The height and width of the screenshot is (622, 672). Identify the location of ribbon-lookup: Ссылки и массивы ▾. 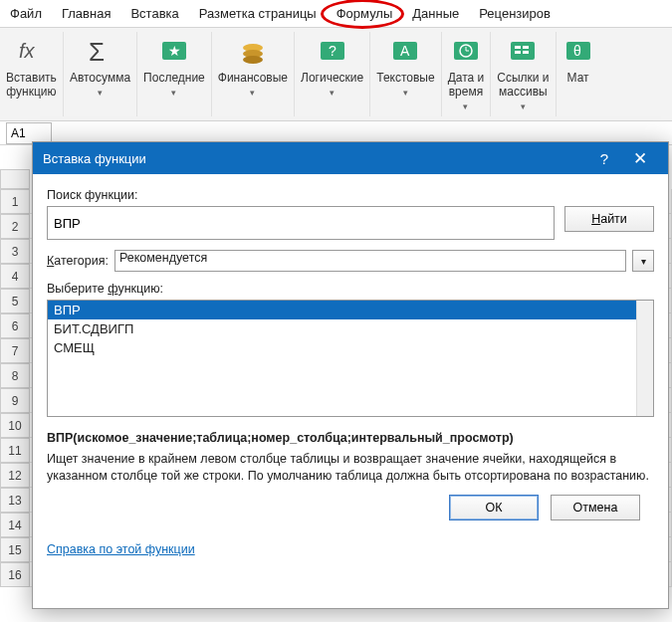
(524, 74).